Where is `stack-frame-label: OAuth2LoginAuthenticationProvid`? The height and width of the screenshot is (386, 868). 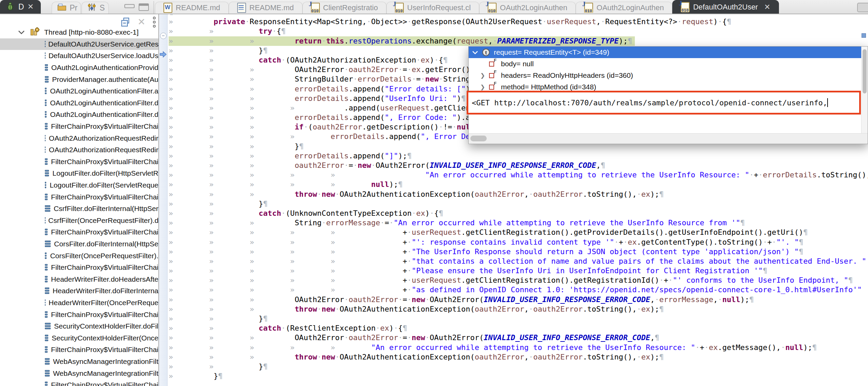 stack-frame-label: OAuth2LoginAuthenticationProvid is located at coordinates (105, 68).